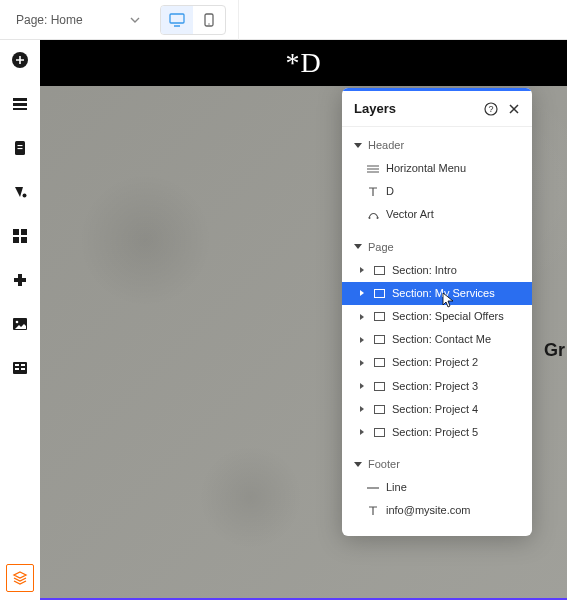 The image size is (567, 600). Describe the element at coordinates (437, 214) in the screenshot. I see `layer-item-vector-art: Vector Art` at that location.